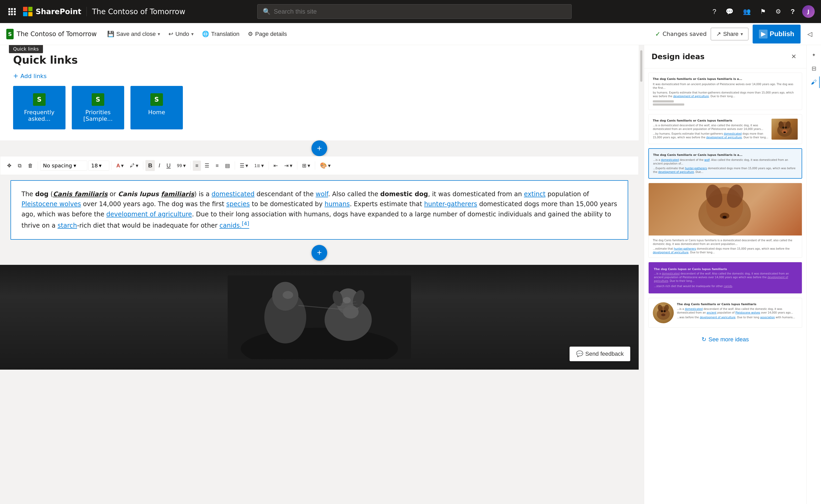 The image size is (821, 504). Describe the element at coordinates (725, 220) in the screenshot. I see `design-card-3: The dog Canis familiaris or Canis lupus …` at that location.